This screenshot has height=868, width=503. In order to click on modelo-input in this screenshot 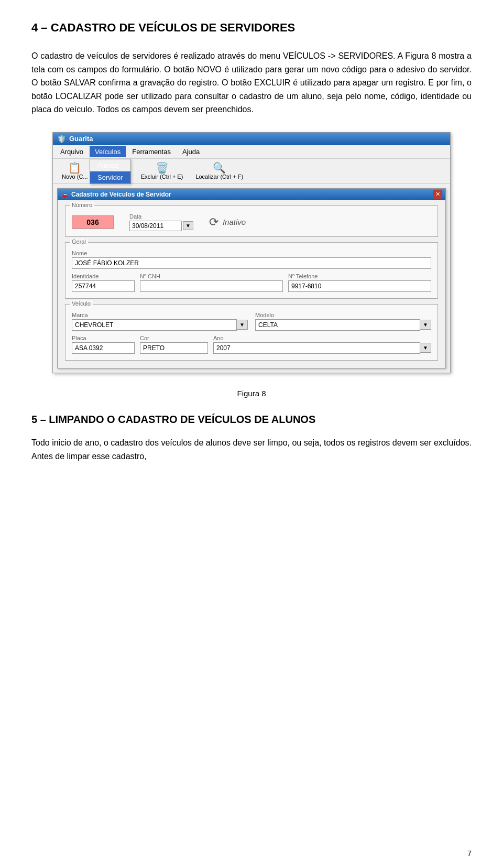, I will do `click(337, 325)`.